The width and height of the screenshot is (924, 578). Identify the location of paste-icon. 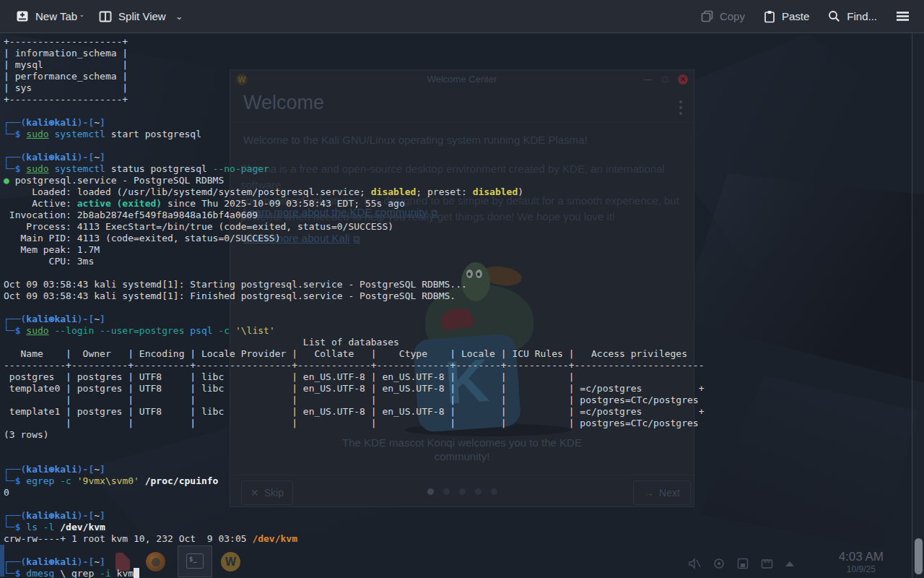
(770, 17).